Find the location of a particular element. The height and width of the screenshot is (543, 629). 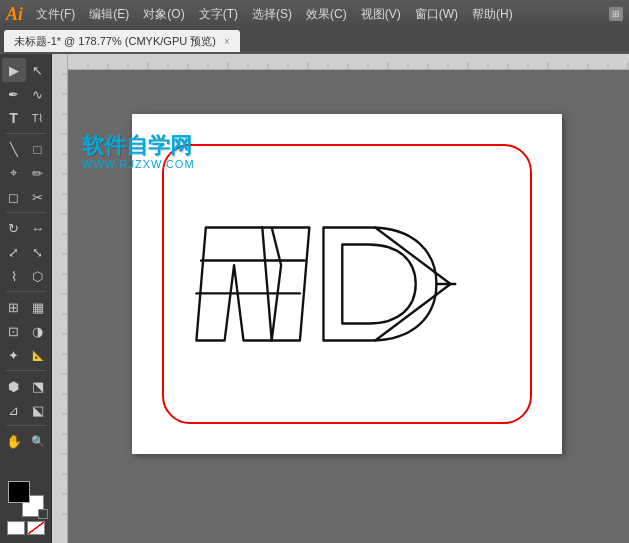

menu-type: 文字(T) is located at coordinates (218, 14).